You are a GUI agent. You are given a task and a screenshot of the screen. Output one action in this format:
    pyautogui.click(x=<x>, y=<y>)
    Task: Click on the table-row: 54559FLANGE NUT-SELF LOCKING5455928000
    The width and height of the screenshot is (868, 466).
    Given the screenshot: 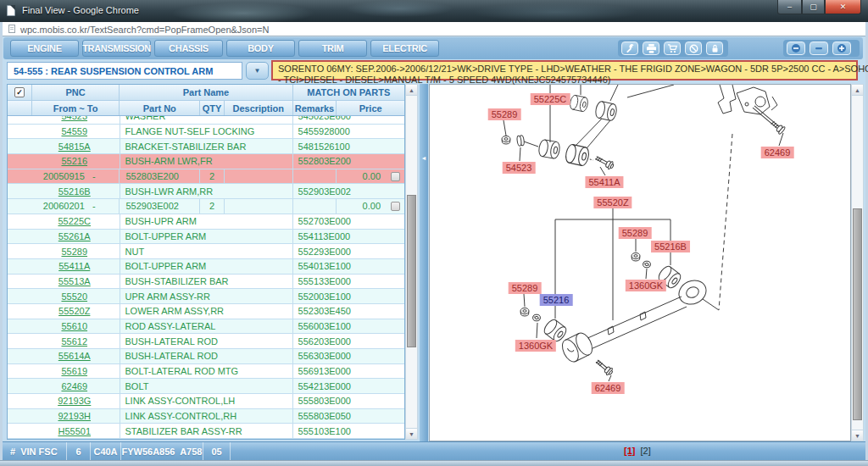 What is the action you would take?
    pyautogui.click(x=206, y=132)
    